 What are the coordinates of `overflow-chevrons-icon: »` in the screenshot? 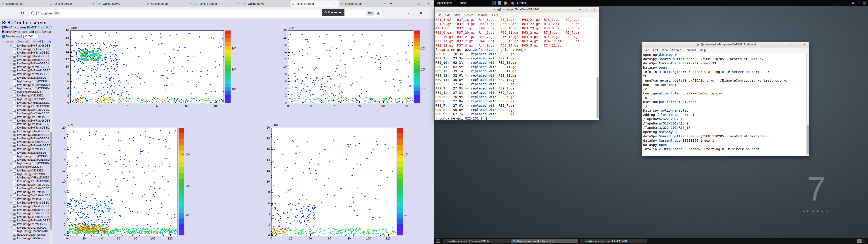 It's located at (408, 13).